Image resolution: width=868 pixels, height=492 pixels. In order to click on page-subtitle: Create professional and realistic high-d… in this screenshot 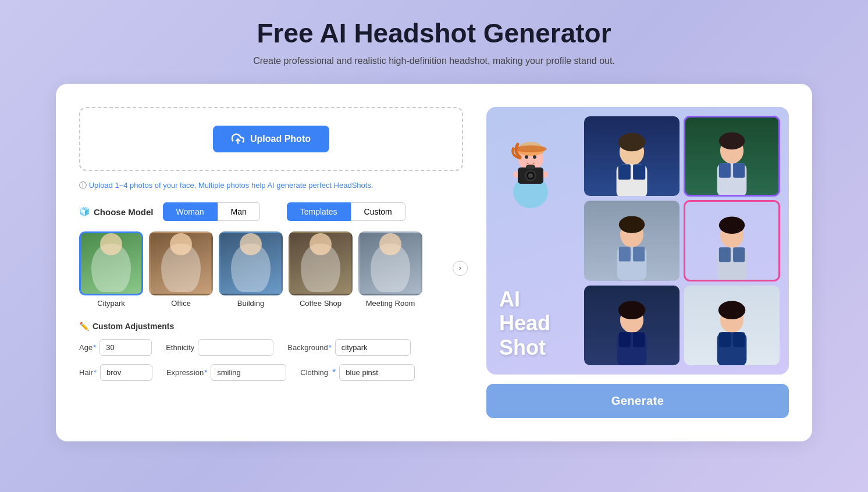, I will do `click(434, 61)`.